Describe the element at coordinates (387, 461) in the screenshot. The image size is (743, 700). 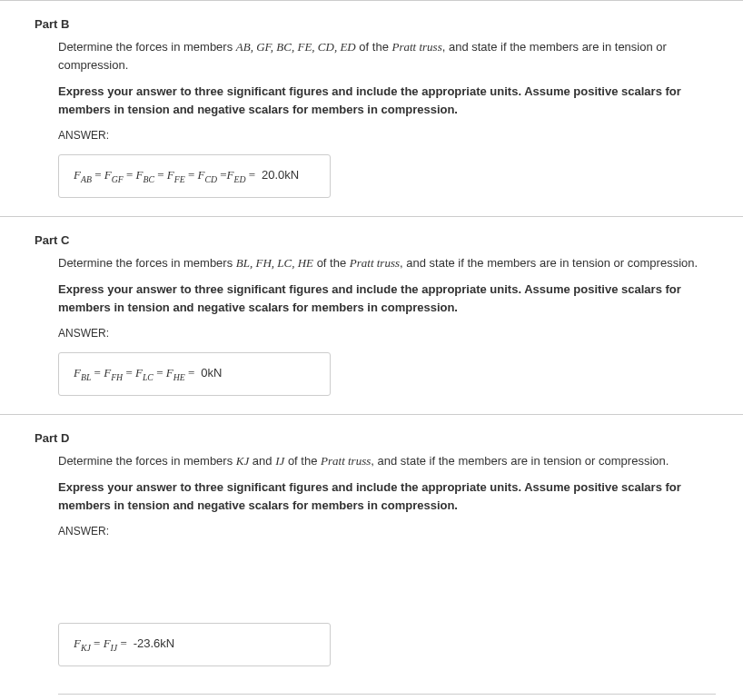
I see `part-d-description: Determine the forces in members KJ and I…` at that location.